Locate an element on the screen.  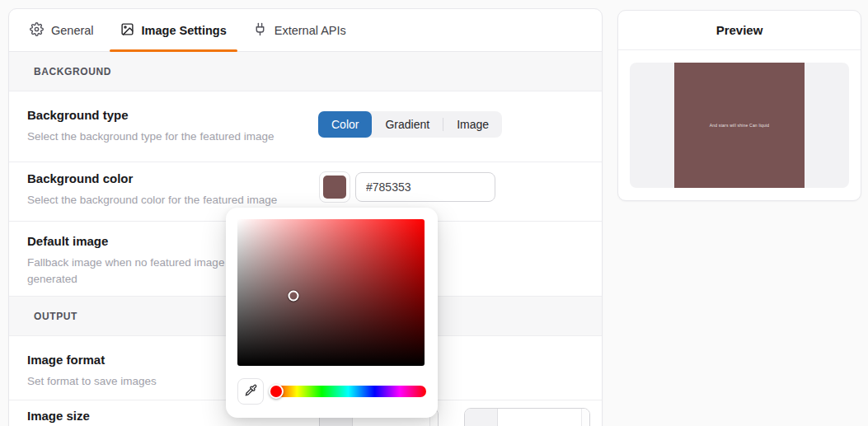
image-height-stepper is located at coordinates (528, 417).